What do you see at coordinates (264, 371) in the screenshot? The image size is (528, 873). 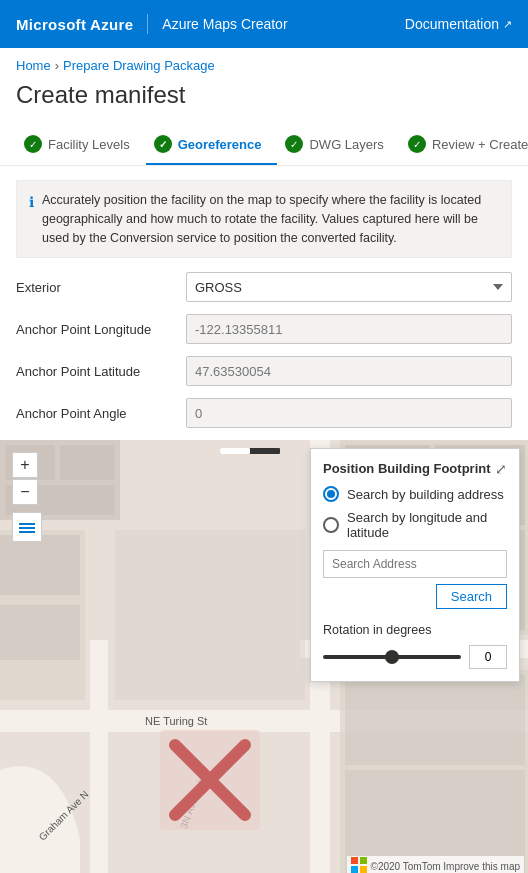 I see `anchor-latitude-row: Anchor Point Latitude` at bounding box center [264, 371].